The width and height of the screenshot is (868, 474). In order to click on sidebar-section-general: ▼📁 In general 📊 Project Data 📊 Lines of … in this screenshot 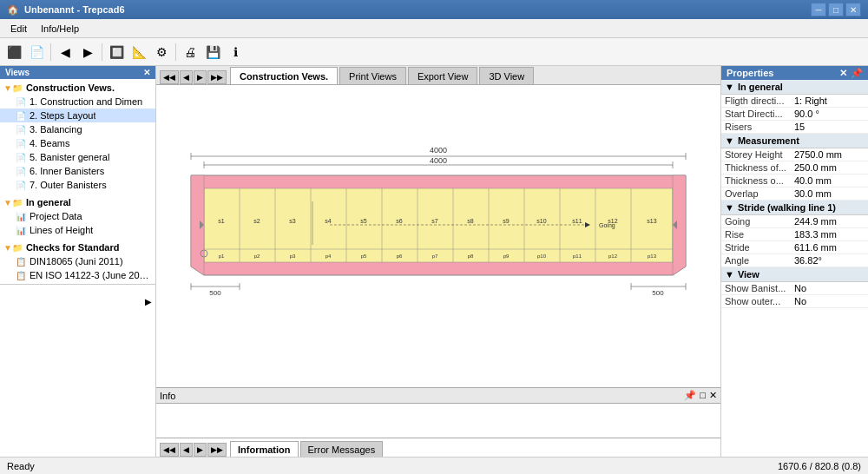, I will do `click(78, 216)`.